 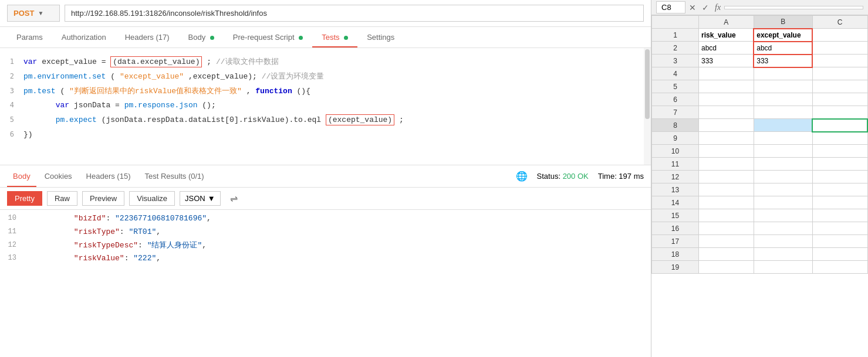 What do you see at coordinates (727, 177) in the screenshot?
I see `cell-12-a` at bounding box center [727, 177].